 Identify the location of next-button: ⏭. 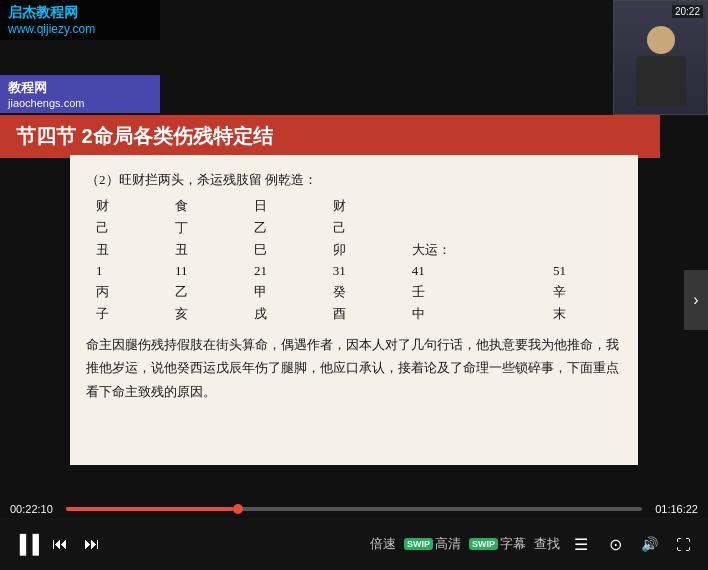
(92, 544).